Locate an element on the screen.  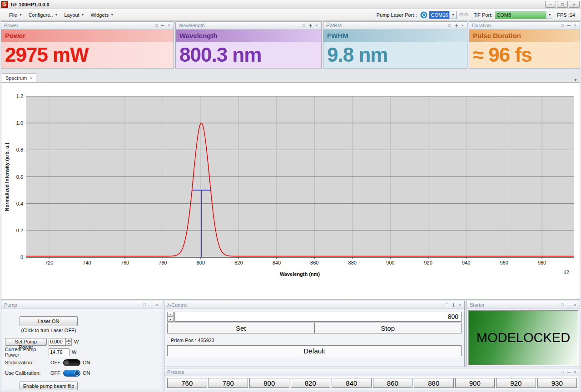
tif-port-combo: COM8 ▼ is located at coordinates (524, 15).